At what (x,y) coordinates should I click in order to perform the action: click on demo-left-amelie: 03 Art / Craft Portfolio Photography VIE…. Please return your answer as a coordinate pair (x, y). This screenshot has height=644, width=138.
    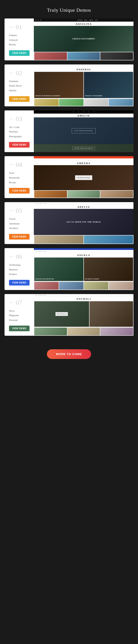
    Looking at the image, I should click on (19, 132).